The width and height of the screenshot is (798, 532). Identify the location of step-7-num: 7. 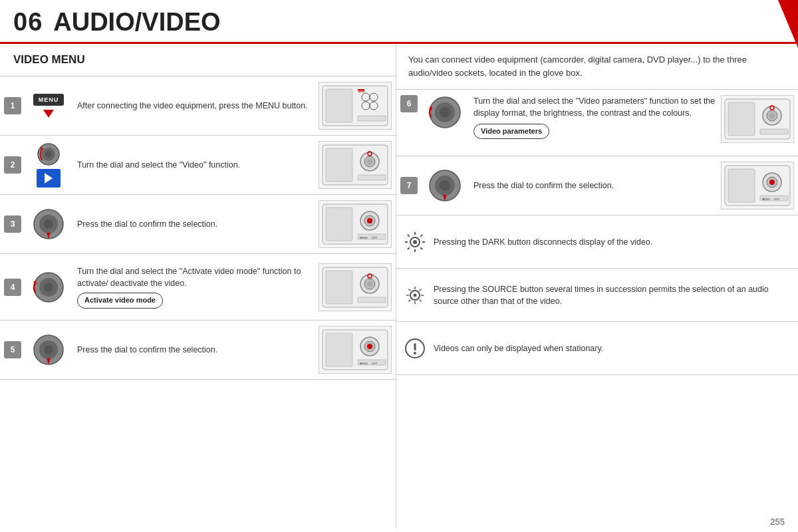
(409, 186).